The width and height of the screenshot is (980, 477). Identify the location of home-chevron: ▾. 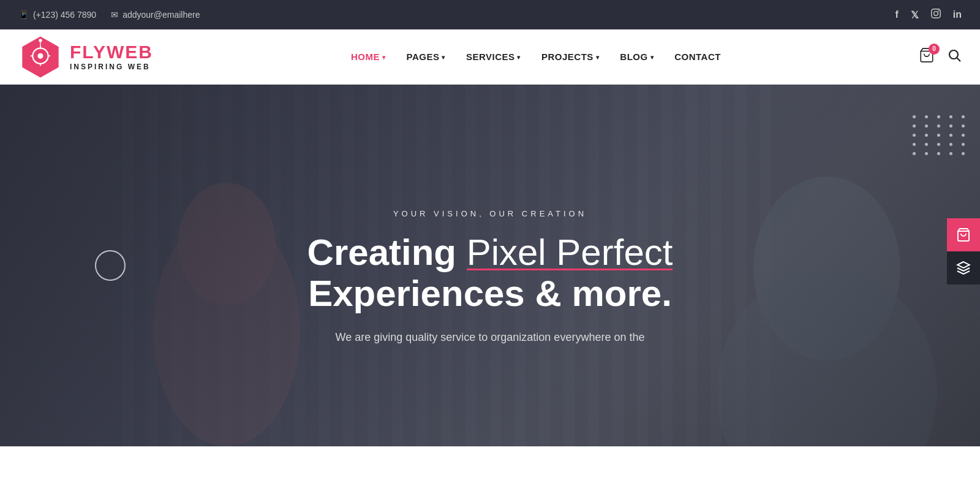
(384, 58).